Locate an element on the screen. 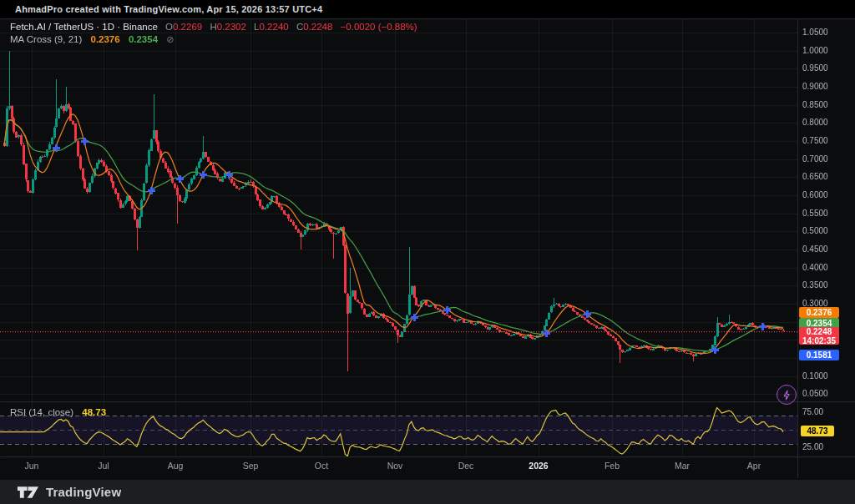 This screenshot has width=855, height=504. symbol-title: Fetch.AI / TetherUS · 1D · Binance is located at coordinates (83, 27).